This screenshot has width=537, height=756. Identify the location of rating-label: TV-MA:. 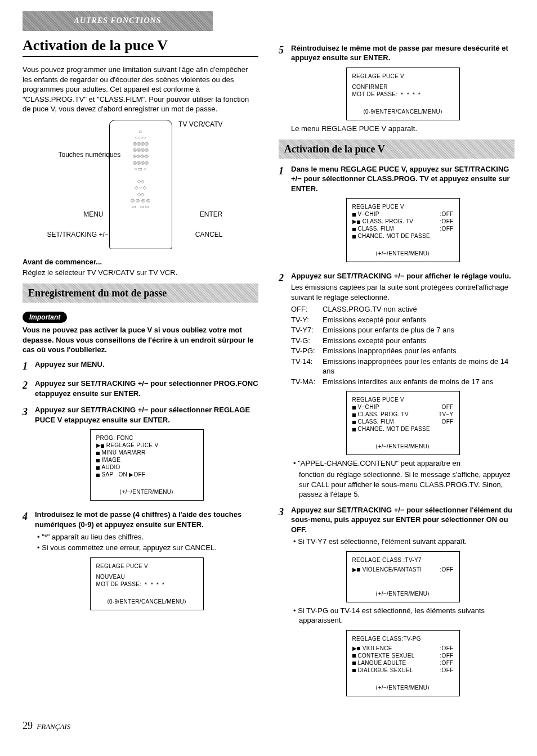
(307, 382).